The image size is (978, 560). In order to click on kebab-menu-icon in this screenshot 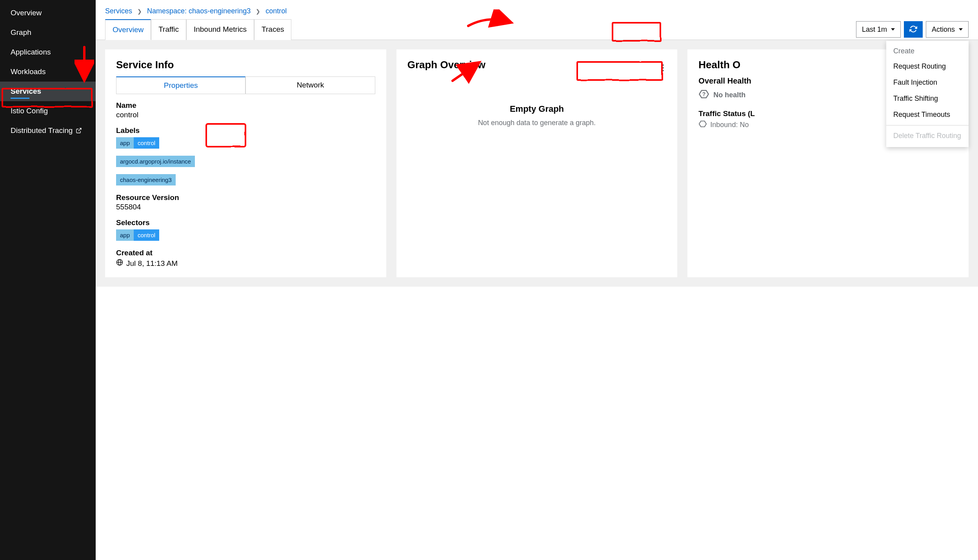, I will do `click(663, 68)`.